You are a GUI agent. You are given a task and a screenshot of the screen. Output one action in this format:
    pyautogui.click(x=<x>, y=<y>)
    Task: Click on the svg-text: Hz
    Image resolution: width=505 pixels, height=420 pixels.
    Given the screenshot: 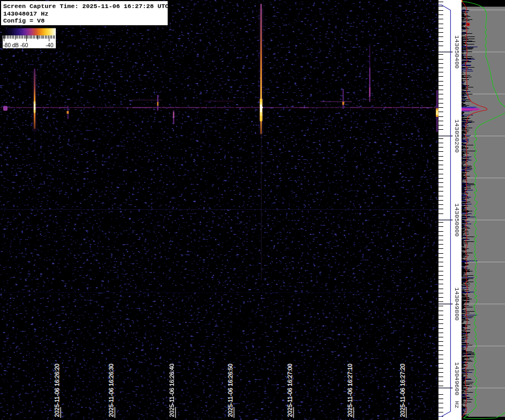 What is the action you would take?
    pyautogui.click(x=457, y=405)
    